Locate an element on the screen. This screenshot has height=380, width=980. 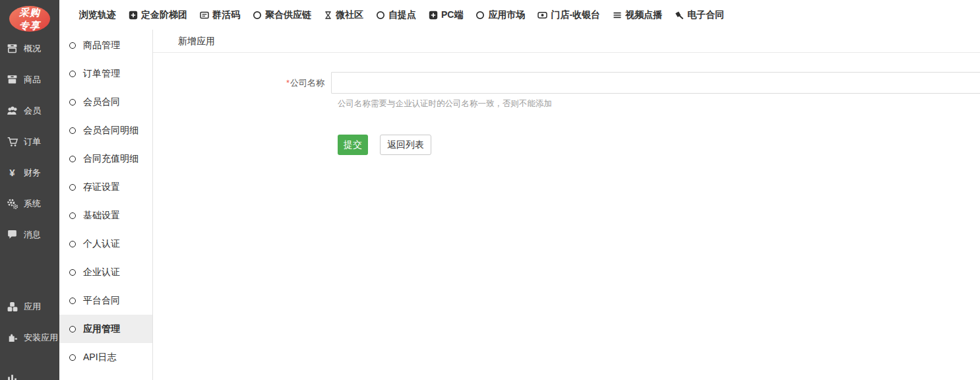
sidebar-item-members: 会员 is located at coordinates (30, 111).